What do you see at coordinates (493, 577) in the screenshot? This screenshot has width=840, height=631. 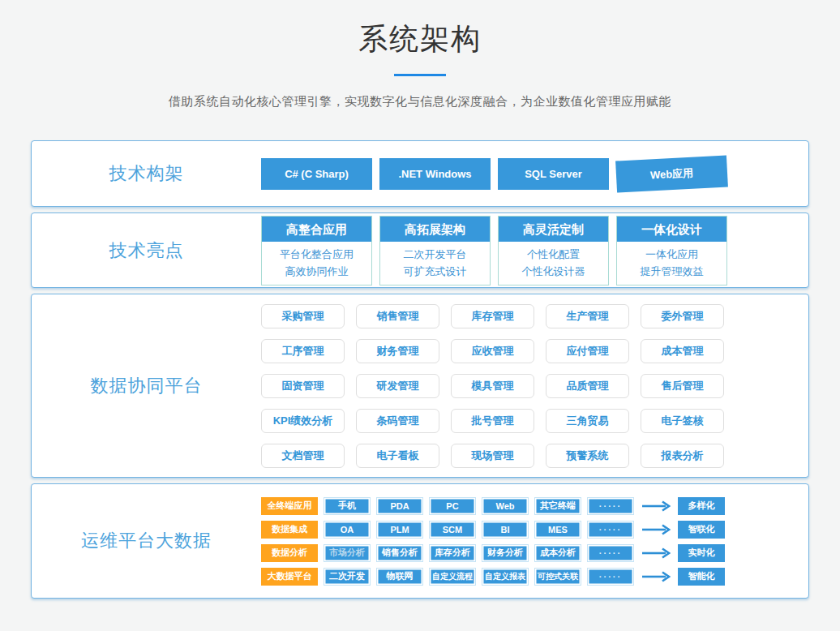 I see `ops-row-bigdata: 大数据平台 二次开发 物联网 自定义流程 自定义报表 可控式关联 ····· 智…` at bounding box center [493, 577].